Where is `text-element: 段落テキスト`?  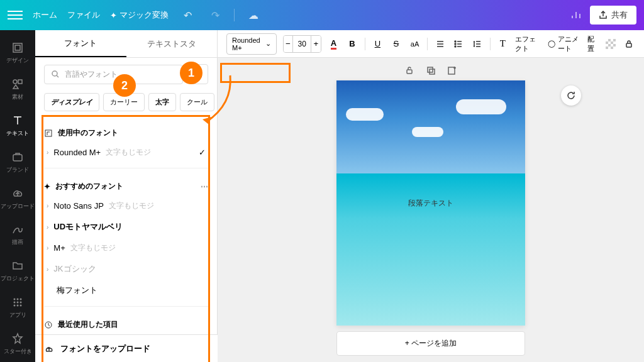
text-element: 段落テキスト is located at coordinates (431, 204).